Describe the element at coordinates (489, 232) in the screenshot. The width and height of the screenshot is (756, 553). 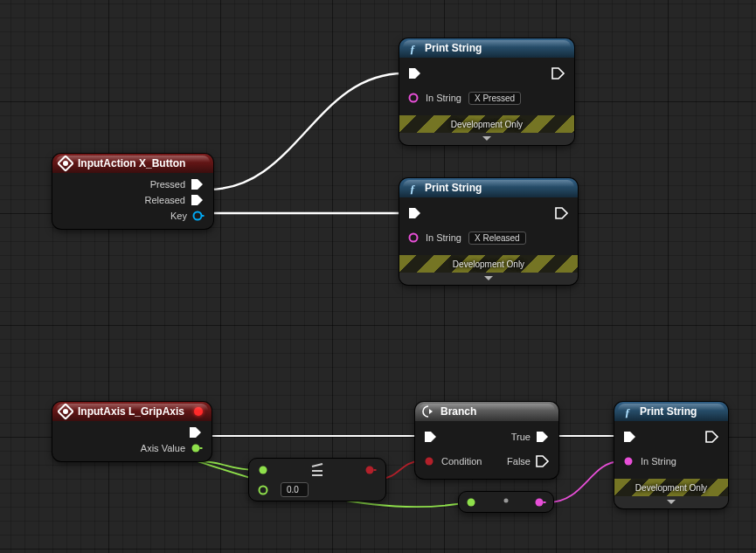
I see `node-print-string-released: Print String In String X Released Develo…` at that location.